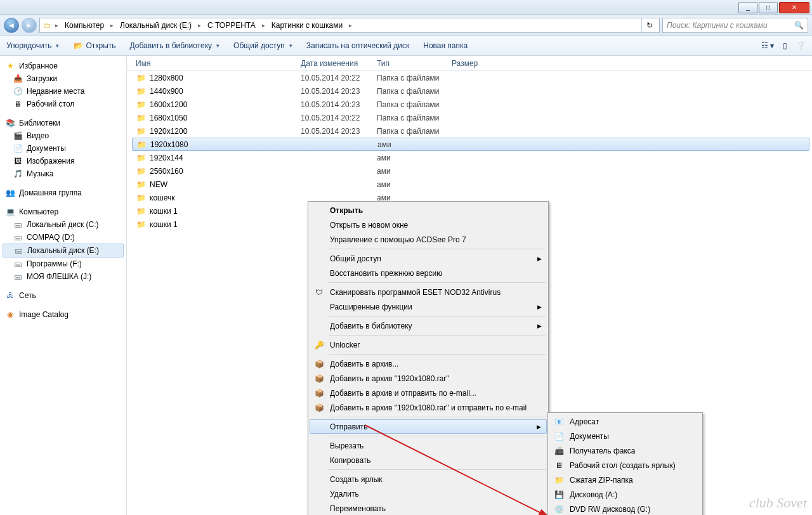 Image resolution: width=812 pixels, height=515 pixels. What do you see at coordinates (428, 479) in the screenshot?
I see `context-menu-item: Создать ярлык` at bounding box center [428, 479].